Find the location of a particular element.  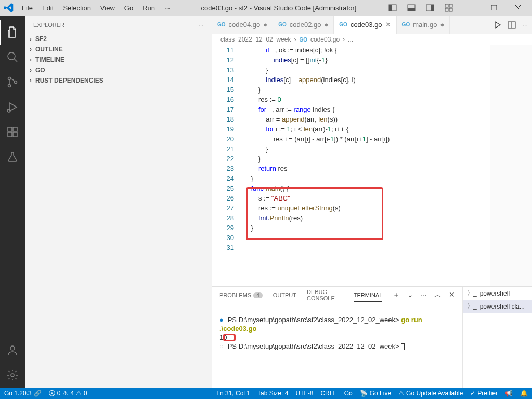

menubar: File Edit Selection View Go Run ··· is located at coordinates (96, 8).